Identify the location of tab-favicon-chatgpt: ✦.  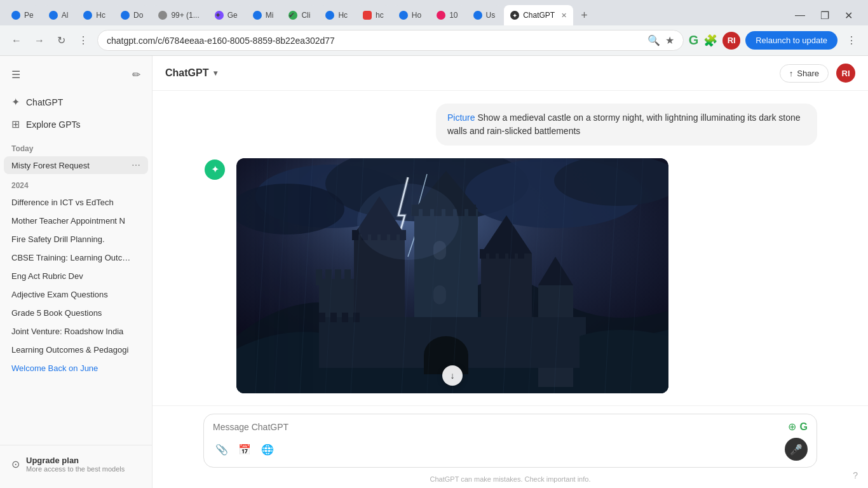
(515, 15).